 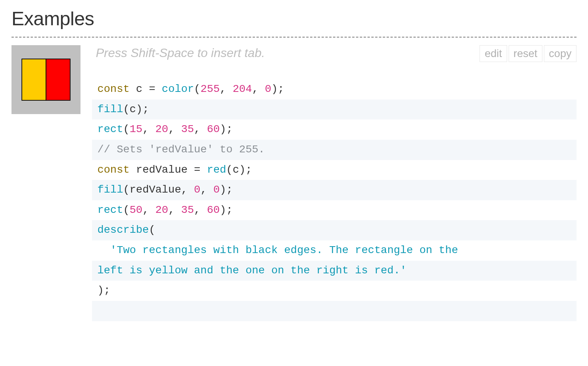 What do you see at coordinates (334, 271) in the screenshot?
I see `code-line: left is yellow and the one on the right …` at bounding box center [334, 271].